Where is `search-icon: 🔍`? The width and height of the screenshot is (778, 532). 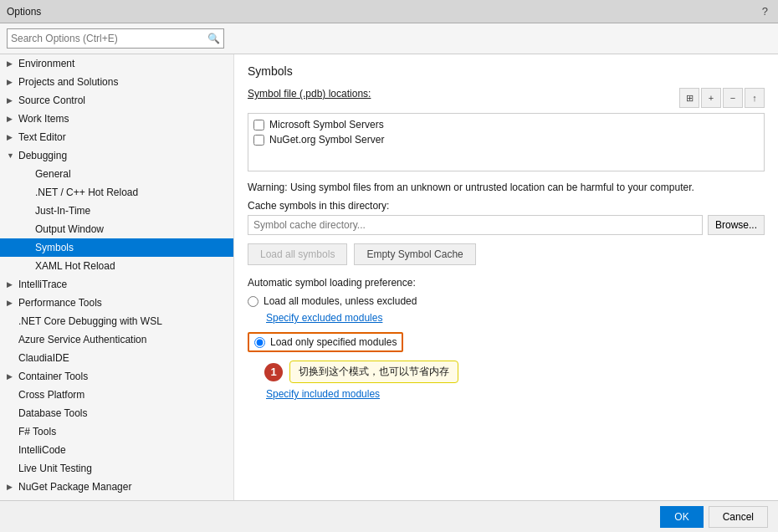
search-icon: 🔍 is located at coordinates (214, 38).